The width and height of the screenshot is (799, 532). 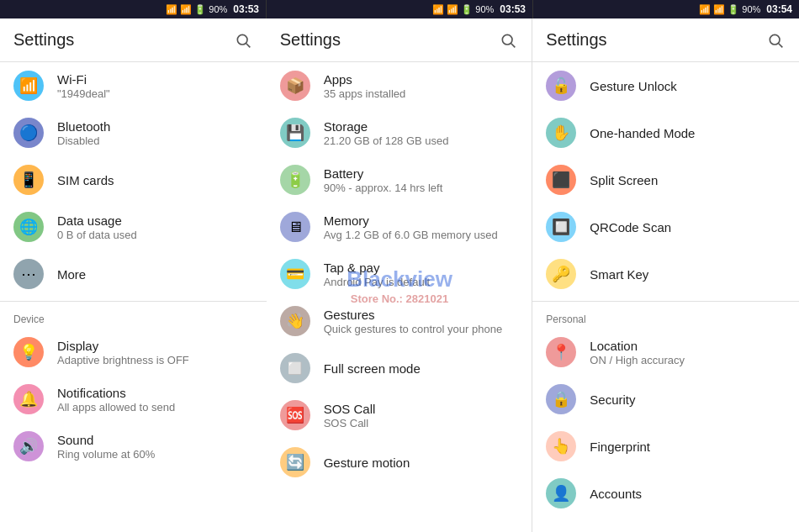 What do you see at coordinates (421, 462) in the screenshot?
I see `gesture-motion-title: Gesture motion` at bounding box center [421, 462].